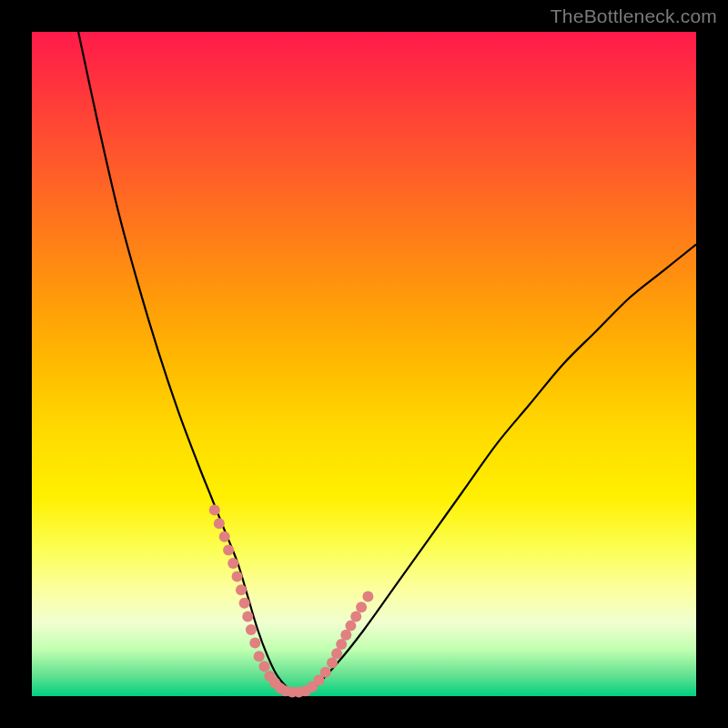 Image resolution: width=728 pixels, height=728 pixels. I want to click on watermark-text: TheBottleneck.com, so click(633, 16).